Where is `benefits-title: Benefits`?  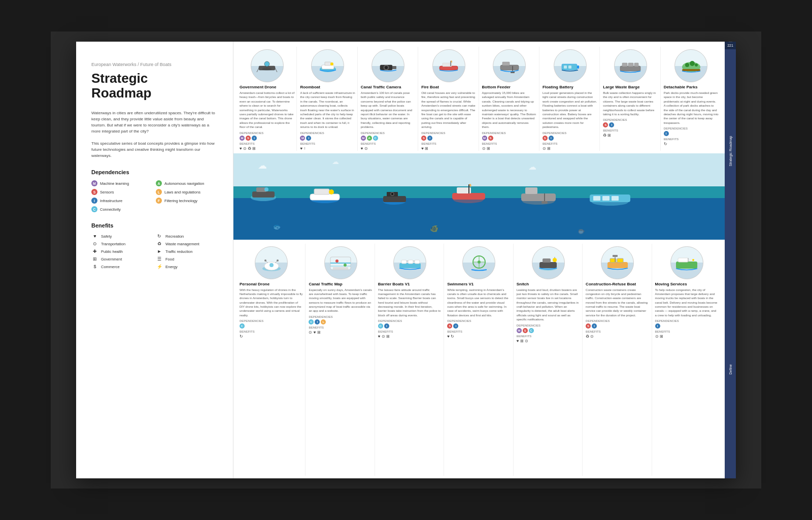
benefits-title: Benefits is located at coordinates (154, 225).